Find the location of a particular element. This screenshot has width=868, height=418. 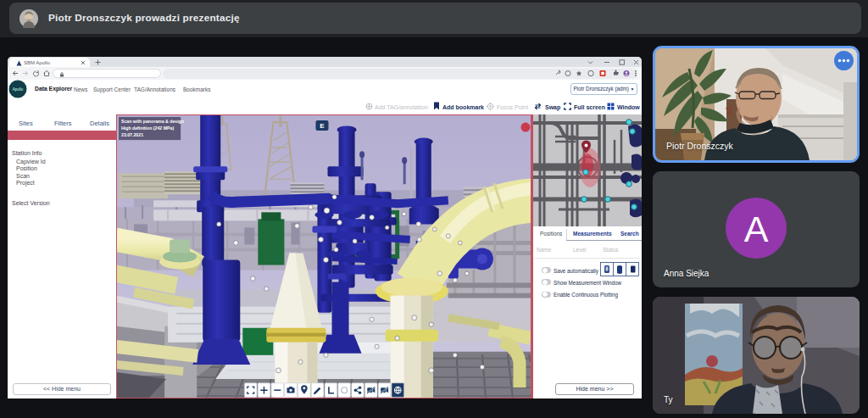

svg-text: Scan with panorama & design is located at coordinates (153, 121).